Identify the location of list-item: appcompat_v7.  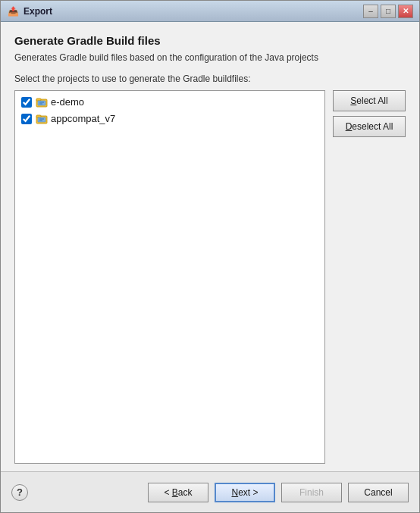
(170, 119).